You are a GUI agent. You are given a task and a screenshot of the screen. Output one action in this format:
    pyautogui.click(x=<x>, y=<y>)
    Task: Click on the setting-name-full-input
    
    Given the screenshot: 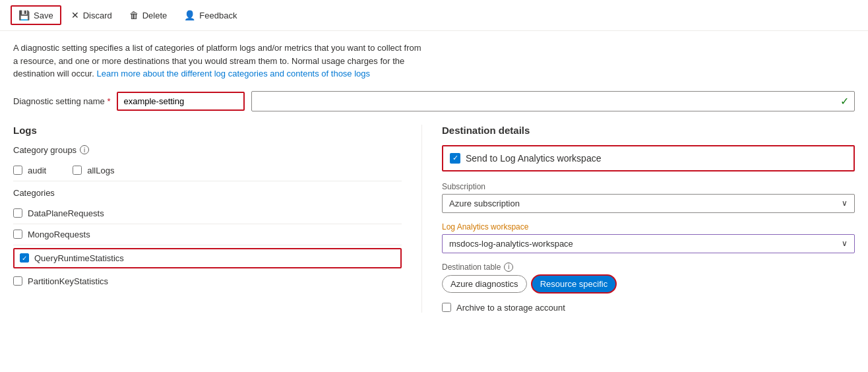 What is the action you would take?
    pyautogui.click(x=549, y=102)
    